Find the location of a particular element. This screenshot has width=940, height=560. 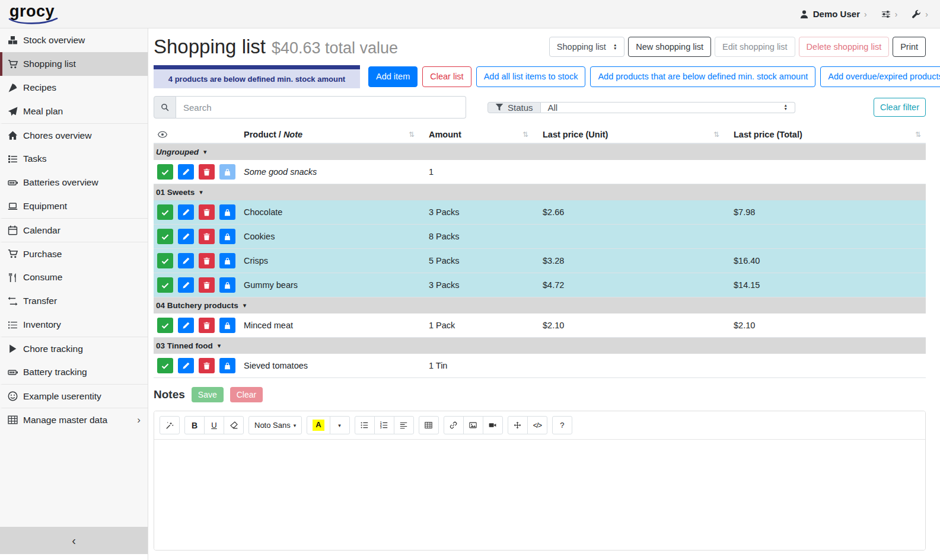

sidebar-item-tasks: Tasks is located at coordinates (74, 159).